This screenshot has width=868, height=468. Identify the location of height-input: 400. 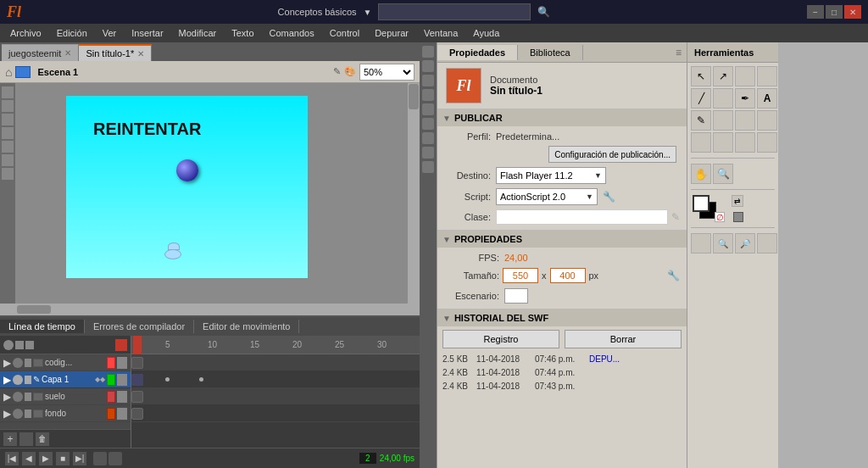
(568, 276).